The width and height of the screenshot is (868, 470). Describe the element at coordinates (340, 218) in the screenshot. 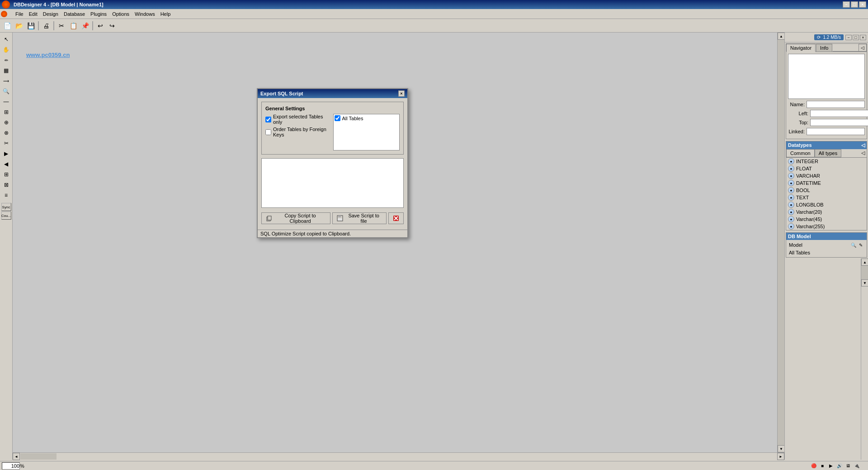

I see `save-icon` at that location.